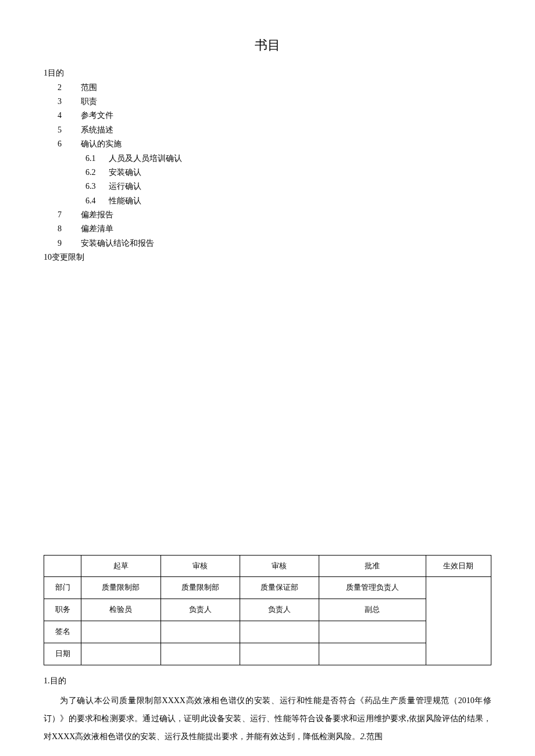 The width and height of the screenshot is (535, 756). I want to click on table-header-review2: 审核, so click(279, 566).